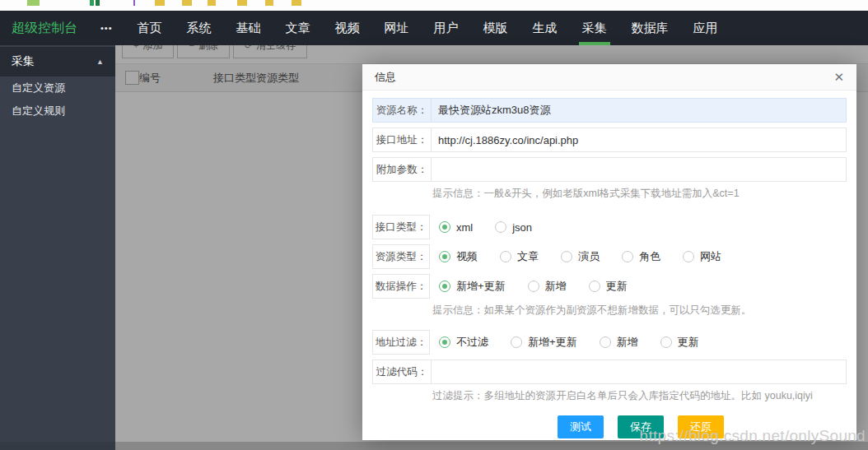  Describe the element at coordinates (402, 169) in the screenshot. I see `extra-params-label: 附加参数：` at that location.